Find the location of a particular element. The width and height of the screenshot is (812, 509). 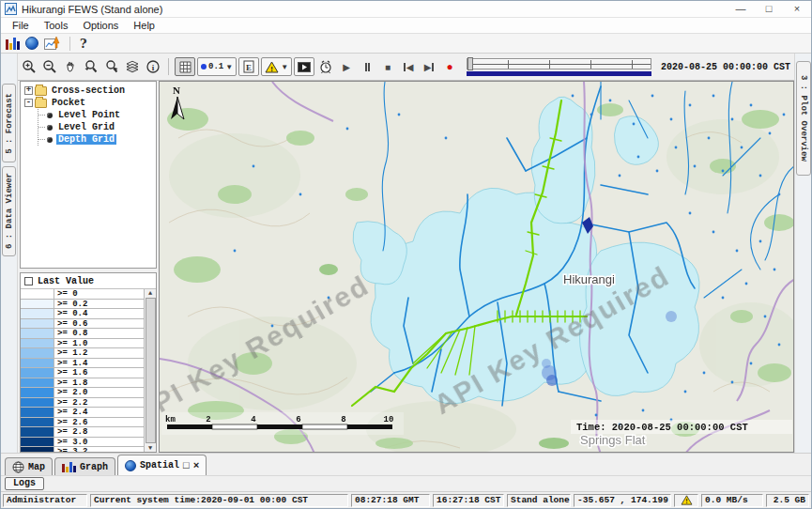

menu-bar: File Tools Options Help is located at coordinates (406, 26).